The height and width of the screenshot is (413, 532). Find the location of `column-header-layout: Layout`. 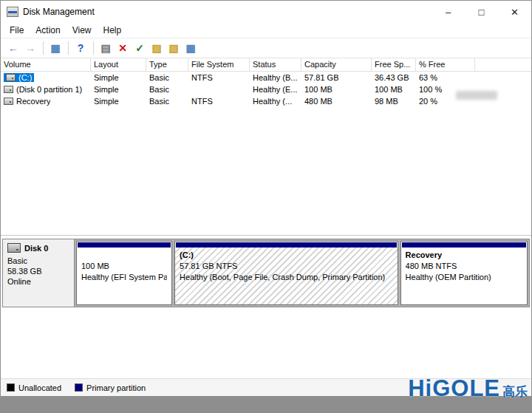

column-header-layout: Layout is located at coordinates (118, 65).